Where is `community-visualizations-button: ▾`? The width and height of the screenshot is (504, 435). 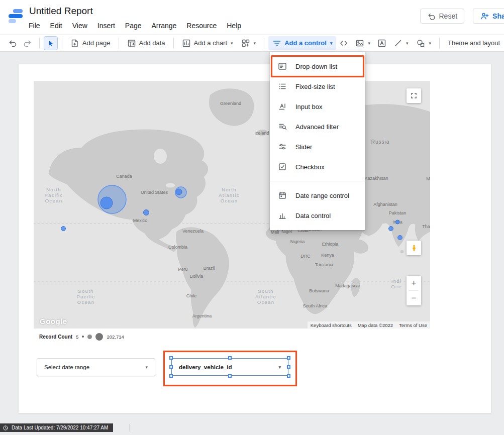 community-visualizations-button: ▾ is located at coordinates (249, 43).